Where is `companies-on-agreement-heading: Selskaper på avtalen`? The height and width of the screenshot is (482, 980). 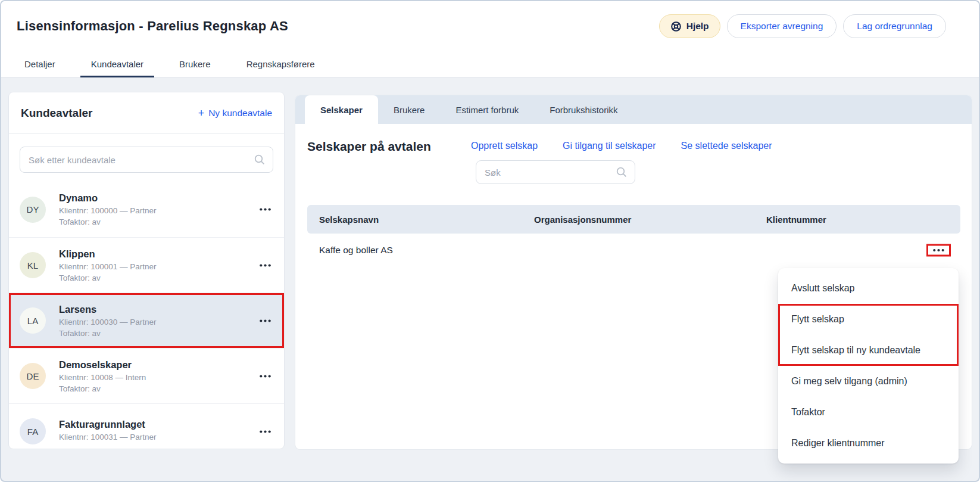 companies-on-agreement-heading: Selskaper på avtalen is located at coordinates (377, 147).